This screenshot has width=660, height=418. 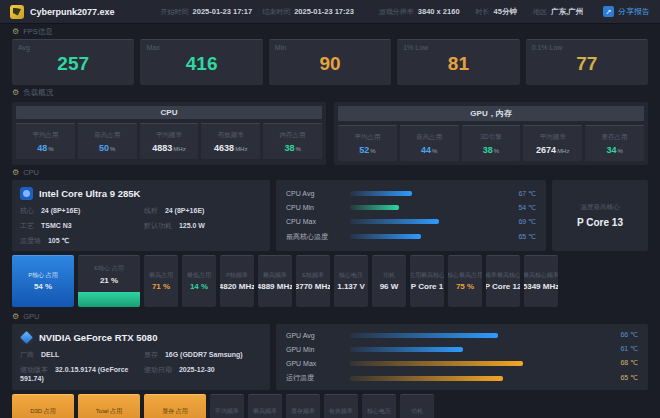 What do you see at coordinates (506, 12) in the screenshot?
I see `duration-value: 45分钟` at bounding box center [506, 12].